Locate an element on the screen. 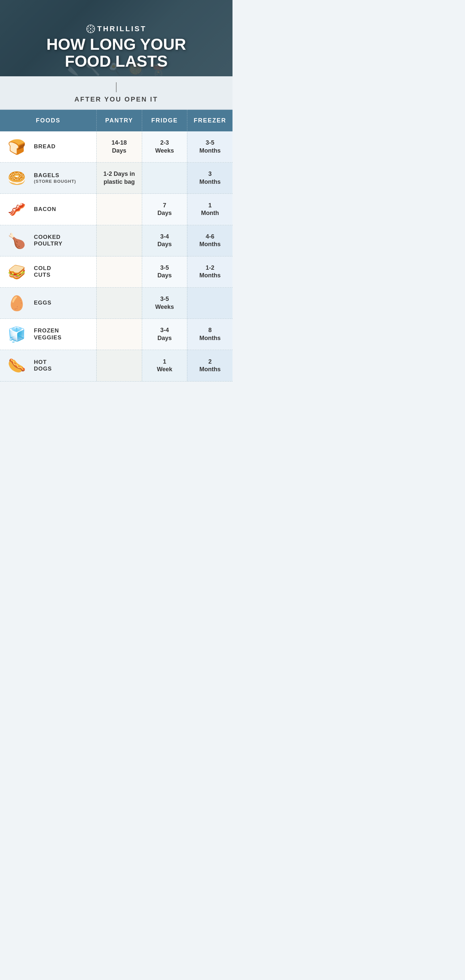  header-fridge: FRIDGE is located at coordinates (165, 121).